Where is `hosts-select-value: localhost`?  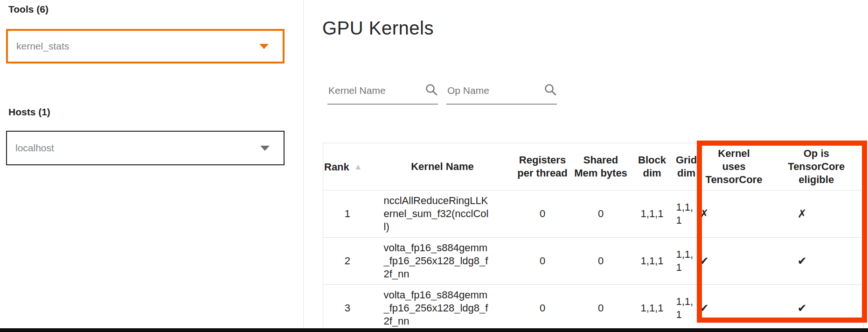 hosts-select-value: localhost is located at coordinates (35, 148).